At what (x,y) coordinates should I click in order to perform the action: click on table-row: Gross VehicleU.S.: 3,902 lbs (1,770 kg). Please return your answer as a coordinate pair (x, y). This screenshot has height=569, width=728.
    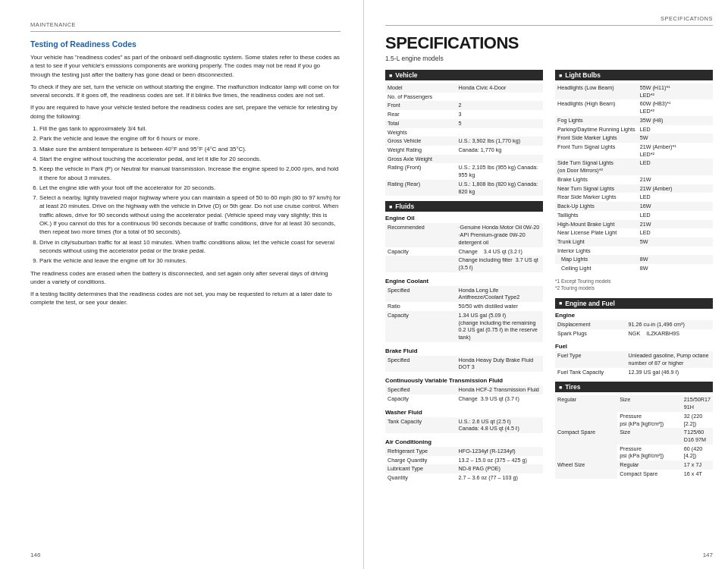
    Looking at the image, I should click on (464, 141).